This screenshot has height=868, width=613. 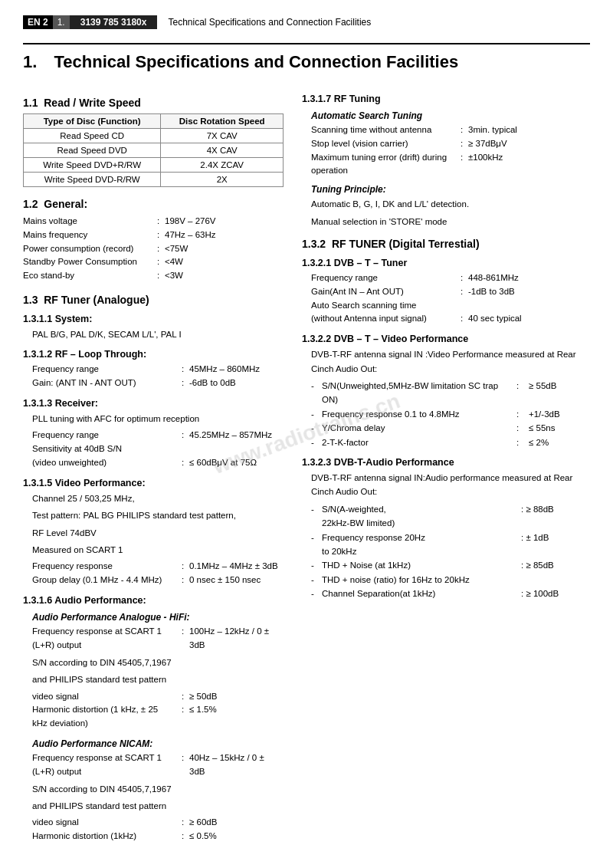 I want to click on s1317-max-row: Maximum tuning error (drift) duringopera…, so click(x=451, y=165).